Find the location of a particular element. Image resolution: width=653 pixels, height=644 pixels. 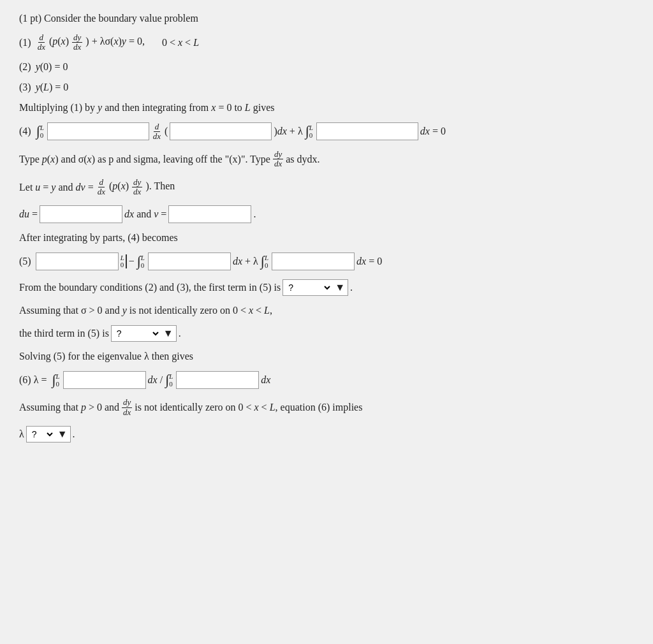

integral-1-bounds: L 0 is located at coordinates (42, 131).